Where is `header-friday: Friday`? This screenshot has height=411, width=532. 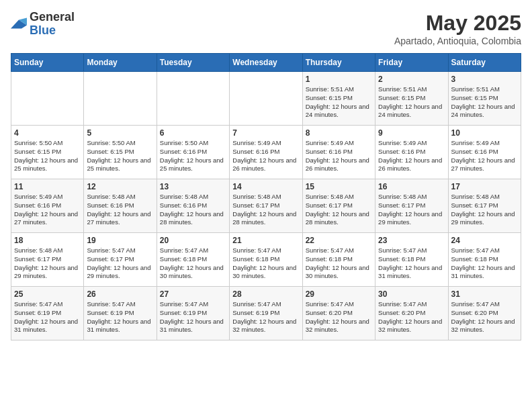
header-friday: Friday is located at coordinates (412, 63).